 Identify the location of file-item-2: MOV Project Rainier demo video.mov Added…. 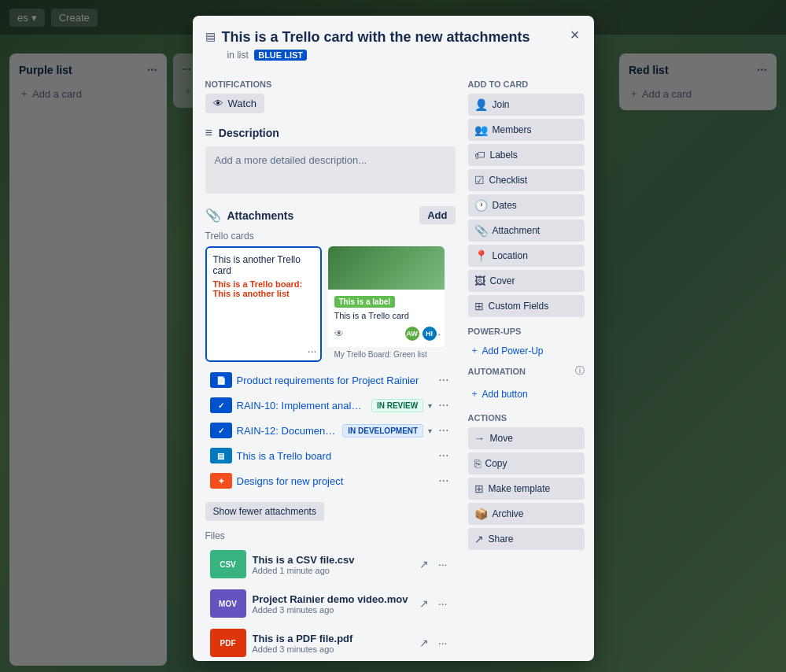
(330, 604).